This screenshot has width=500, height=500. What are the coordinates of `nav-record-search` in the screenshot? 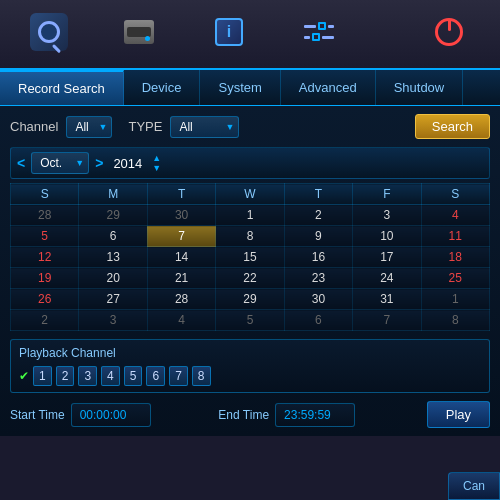 It's located at (50, 34).